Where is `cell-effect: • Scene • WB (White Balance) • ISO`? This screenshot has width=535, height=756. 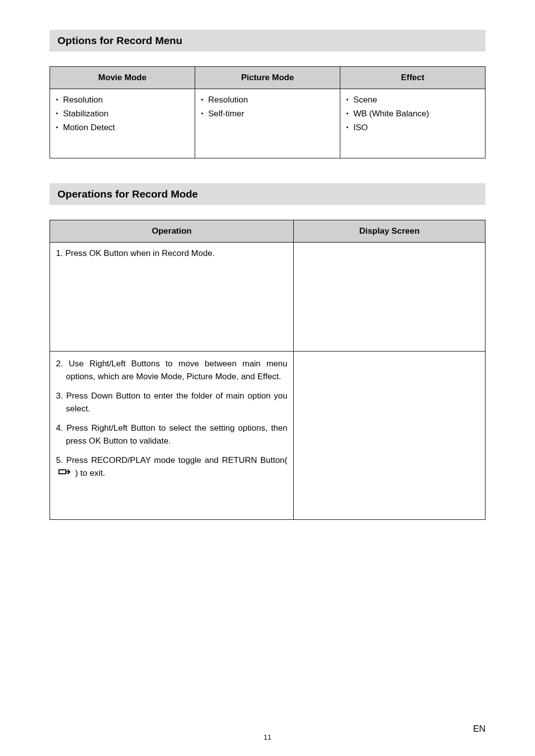 cell-effect: • Scene • WB (White Balance) • ISO is located at coordinates (413, 124).